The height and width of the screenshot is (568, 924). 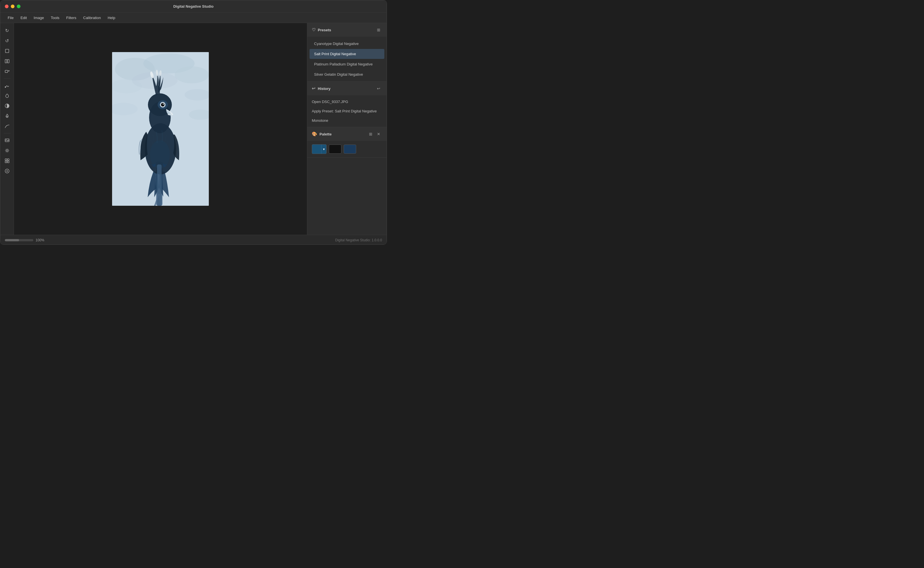 What do you see at coordinates (7, 71) in the screenshot?
I see `resize-tool` at bounding box center [7, 71].